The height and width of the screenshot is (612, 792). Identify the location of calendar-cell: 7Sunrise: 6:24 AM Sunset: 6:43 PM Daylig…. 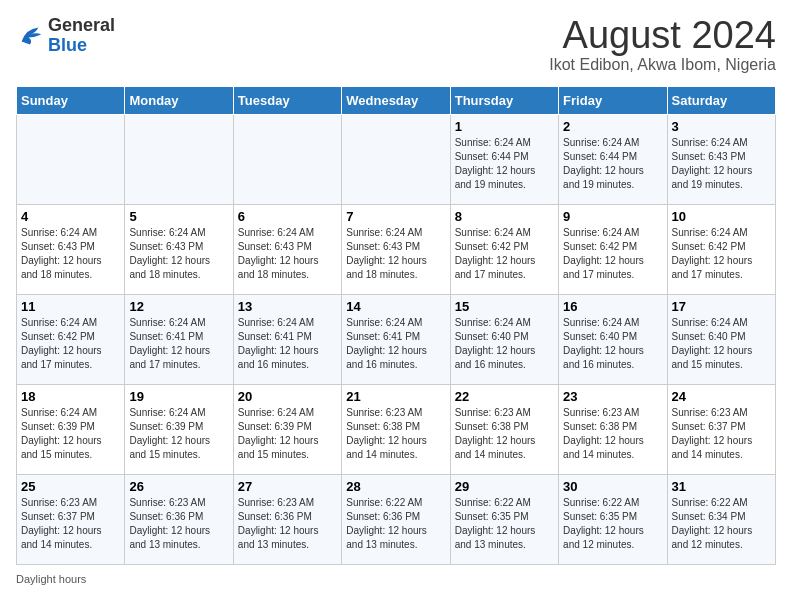
(396, 250).